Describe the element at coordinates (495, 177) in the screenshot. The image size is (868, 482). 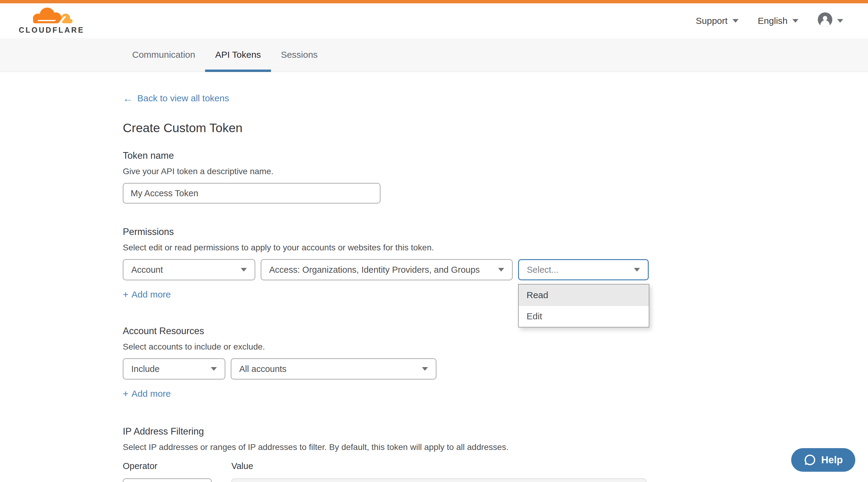
I see `token-name-section: Token name Give your API token a descrip…` at that location.